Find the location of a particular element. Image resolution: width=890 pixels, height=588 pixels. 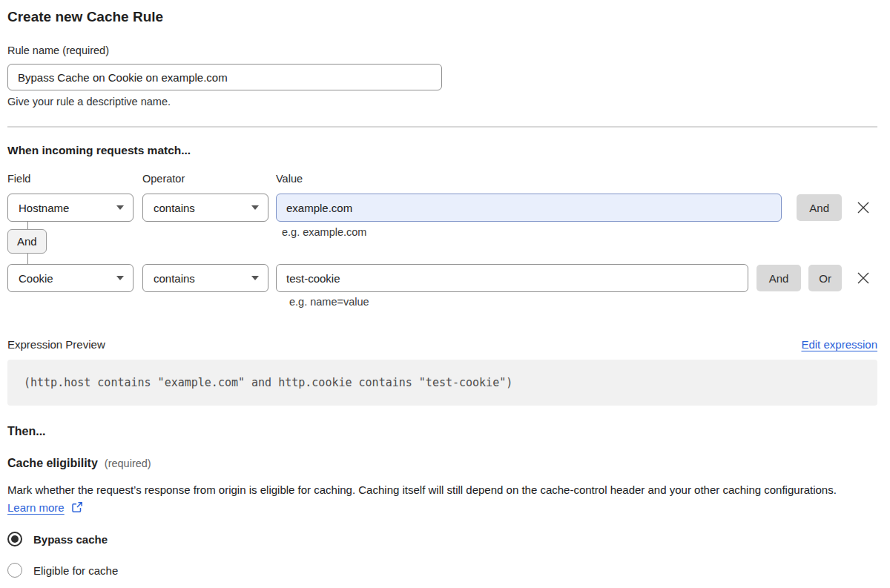

and-connector-button: And is located at coordinates (27, 242).